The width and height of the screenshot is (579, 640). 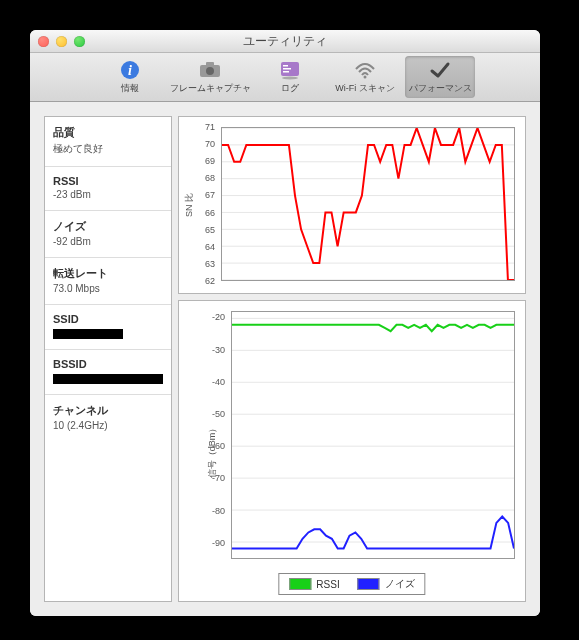 What do you see at coordinates (108, 372) in the screenshot?
I see `row-bssid: BSSID` at bounding box center [108, 372].